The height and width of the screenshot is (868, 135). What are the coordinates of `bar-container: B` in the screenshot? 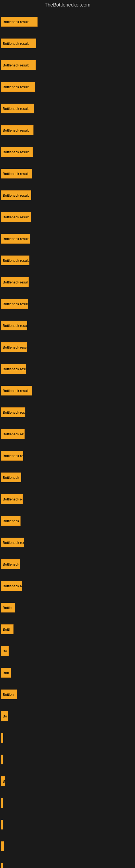 It's located at (68, 782).